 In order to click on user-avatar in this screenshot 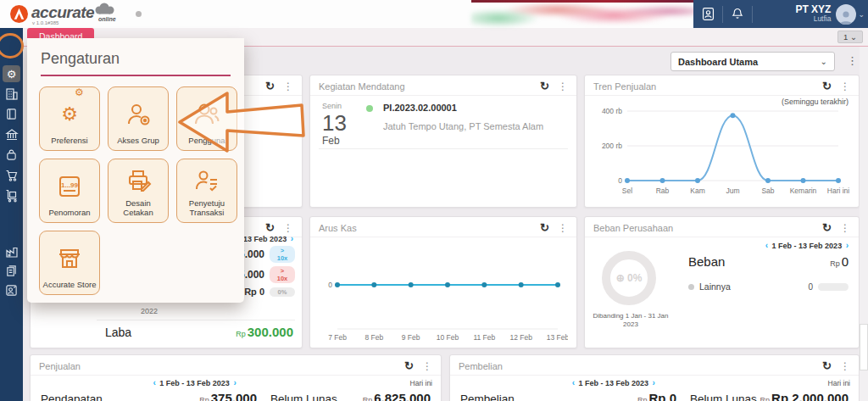, I will do `click(846, 14)`.